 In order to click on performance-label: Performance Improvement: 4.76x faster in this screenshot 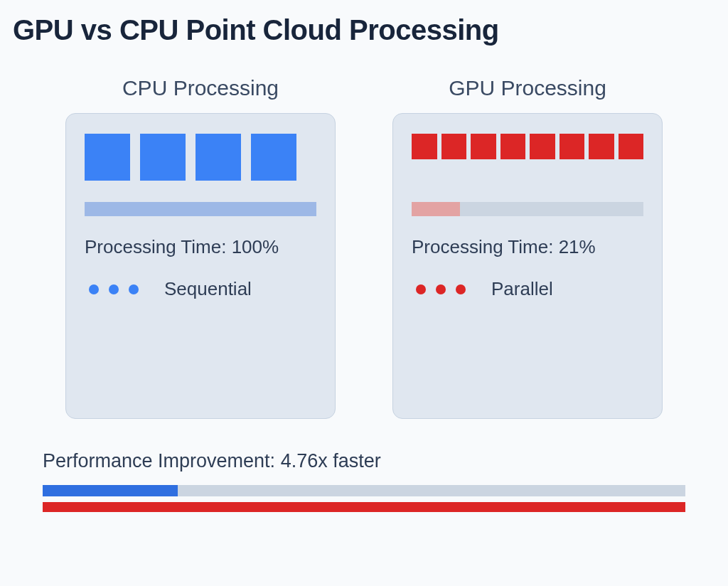, I will do `click(364, 461)`.